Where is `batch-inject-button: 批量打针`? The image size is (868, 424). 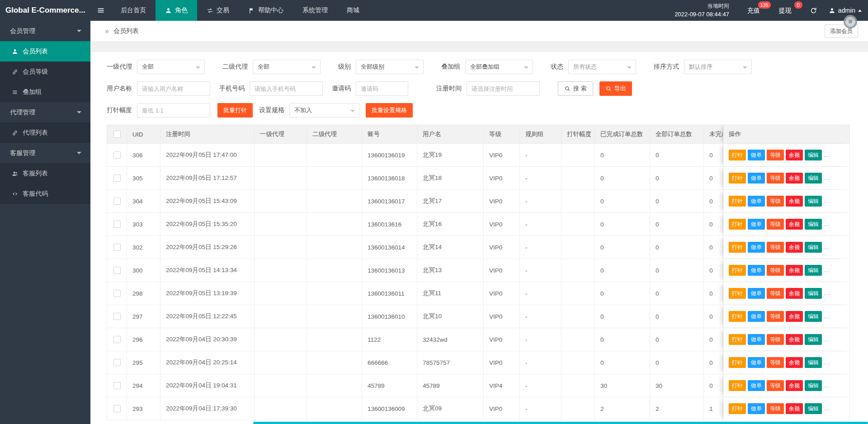
batch-inject-button: 批量打针 is located at coordinates (235, 110).